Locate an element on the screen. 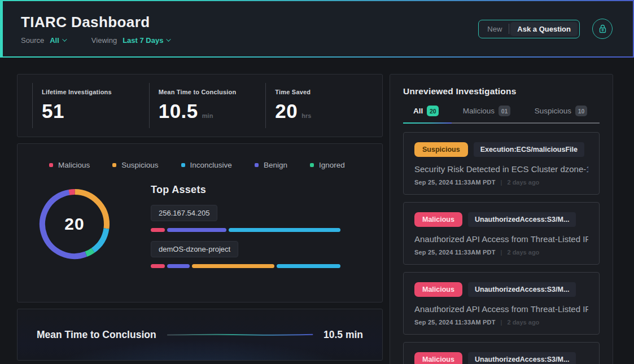 Image resolution: width=634 pixels, height=364 pixels. benign-dot-icon is located at coordinates (256, 165).